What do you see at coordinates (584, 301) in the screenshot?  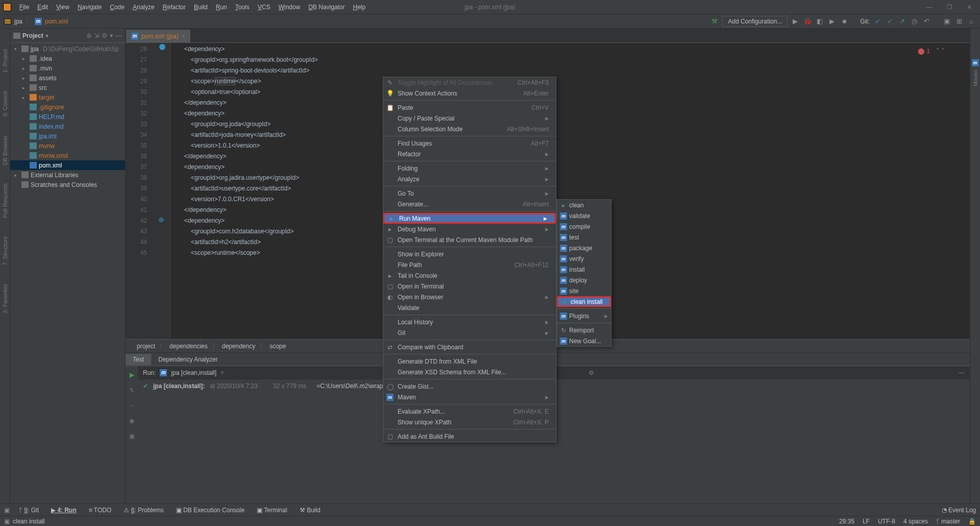 I see `submenu-item-clean-install: ▸clean install` at bounding box center [584, 301].